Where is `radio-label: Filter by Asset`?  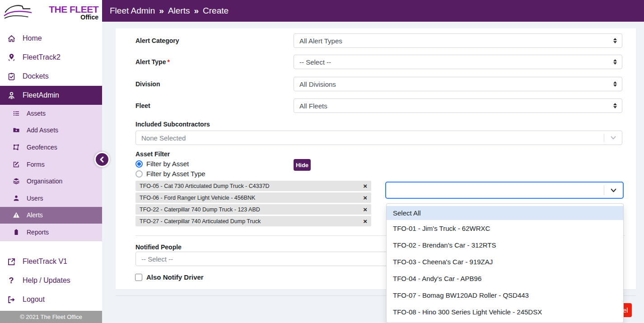
radio-label: Filter by Asset is located at coordinates (168, 164).